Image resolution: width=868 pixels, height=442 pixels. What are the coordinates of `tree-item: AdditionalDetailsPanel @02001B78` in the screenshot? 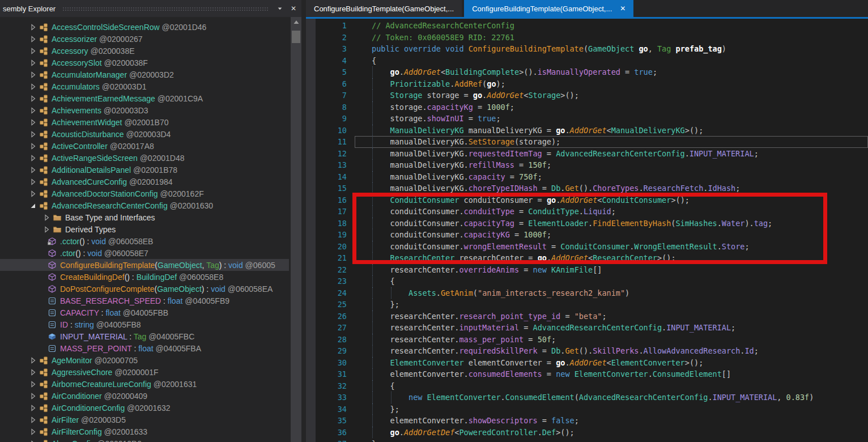 It's located at (144, 170).